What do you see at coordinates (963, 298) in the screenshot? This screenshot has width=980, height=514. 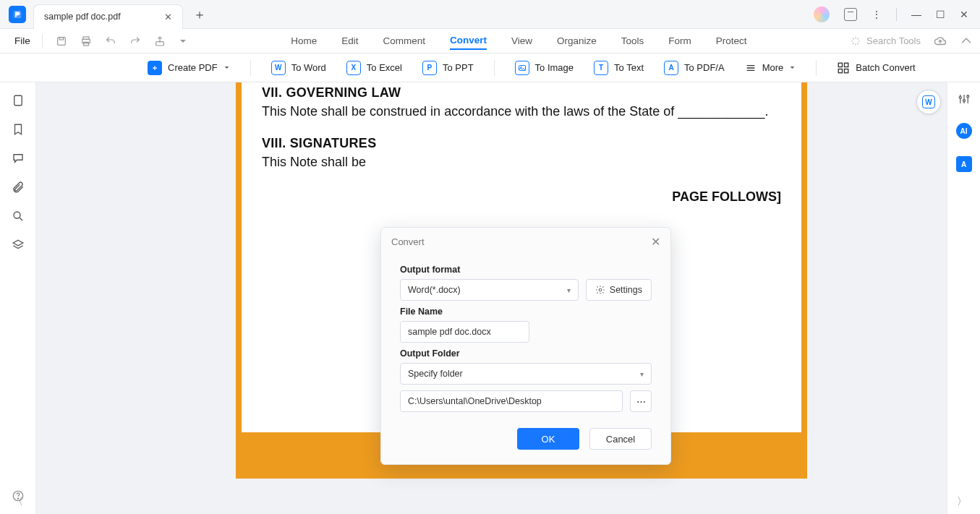 I see `right-rail: AI A` at bounding box center [963, 298].